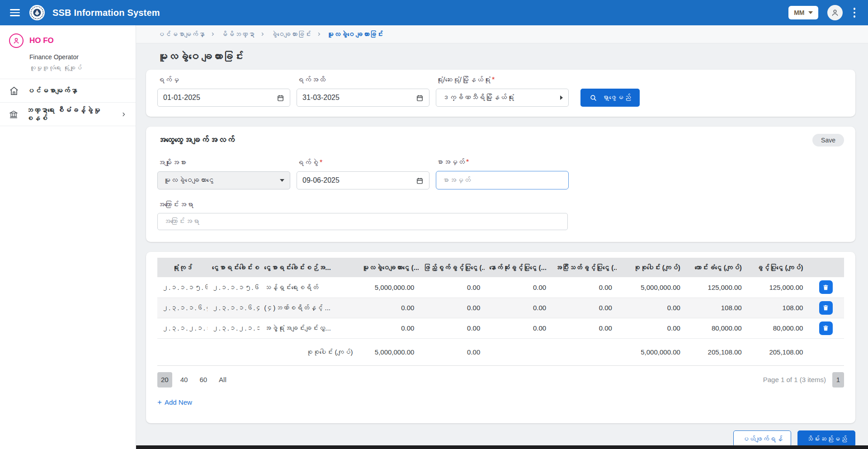 This screenshot has height=449, width=868. I want to click on table-total-row: စုစုပေါင်း (ကျပ်) 5,000,000.00 0.00 5,00…, so click(501, 352).